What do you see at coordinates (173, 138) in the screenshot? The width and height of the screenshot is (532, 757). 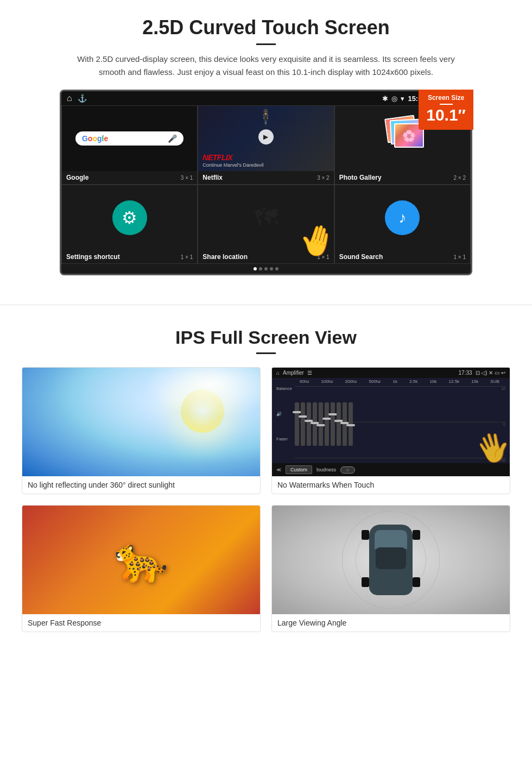 I see `mic-icon: 🎤` at bounding box center [173, 138].